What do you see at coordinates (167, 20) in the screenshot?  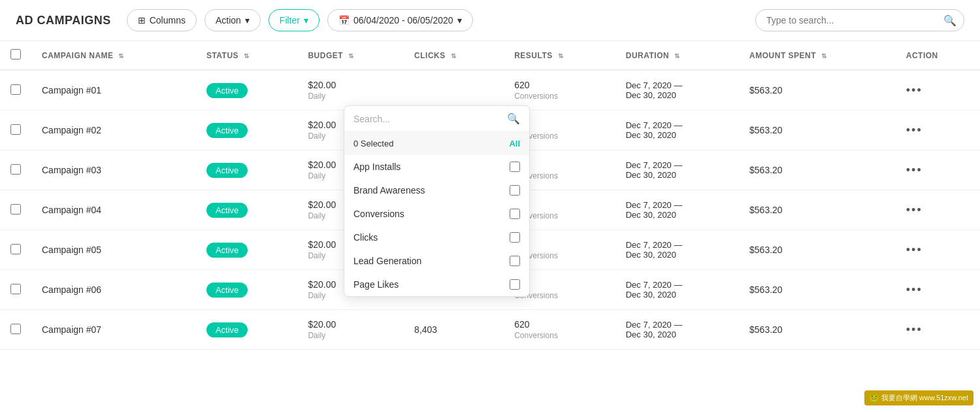 I see `columns-label: Columns` at bounding box center [167, 20].